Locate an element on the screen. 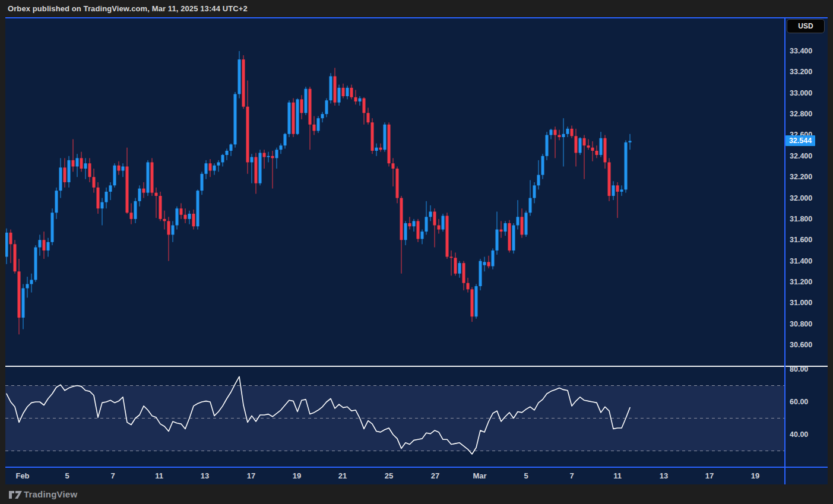 This screenshot has height=504, width=833. price-tick-label: 31.400 is located at coordinates (801, 261).